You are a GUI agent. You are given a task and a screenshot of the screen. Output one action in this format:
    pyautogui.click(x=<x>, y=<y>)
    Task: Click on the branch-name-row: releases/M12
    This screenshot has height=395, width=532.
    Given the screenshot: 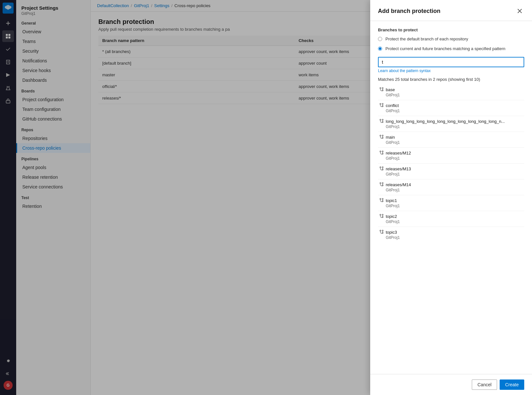 What is the action you would take?
    pyautogui.click(x=451, y=153)
    